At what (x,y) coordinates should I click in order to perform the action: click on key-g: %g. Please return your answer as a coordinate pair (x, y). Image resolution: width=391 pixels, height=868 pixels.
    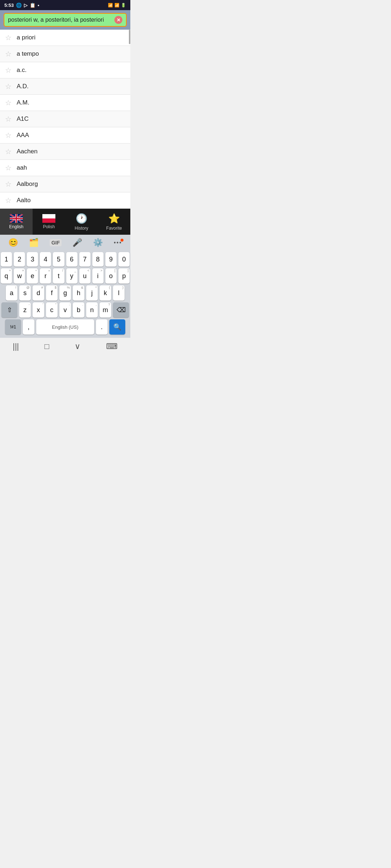
    Looking at the image, I should click on (65, 293).